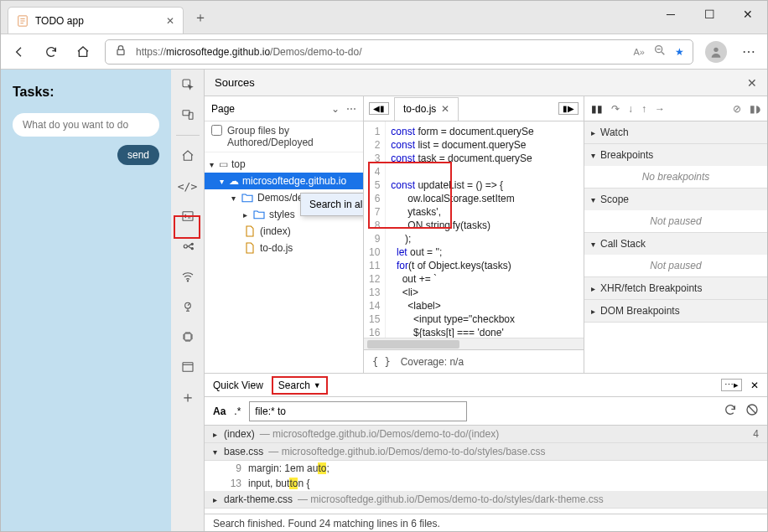 The image size is (768, 532). Describe the element at coordinates (676, 244) in the screenshot. I see `callstack-section: Call Stack` at that location.